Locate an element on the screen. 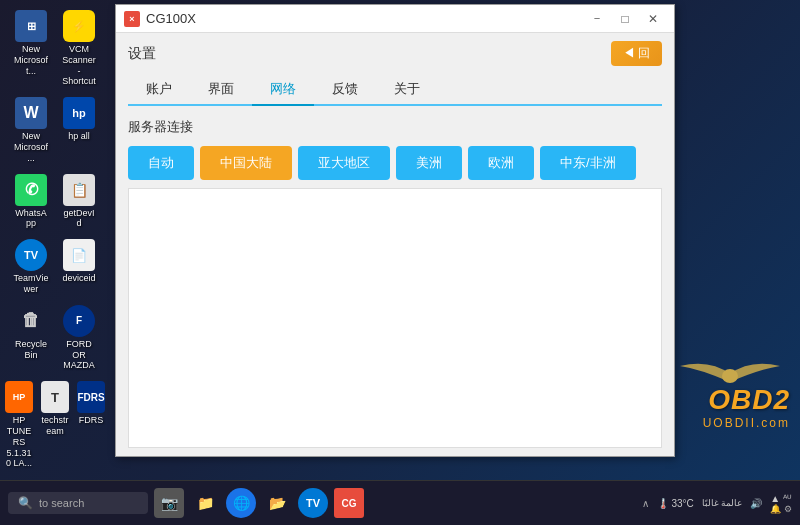 The image size is (800, 525). teamviewer-label: TeamViewer is located at coordinates (31, 284).